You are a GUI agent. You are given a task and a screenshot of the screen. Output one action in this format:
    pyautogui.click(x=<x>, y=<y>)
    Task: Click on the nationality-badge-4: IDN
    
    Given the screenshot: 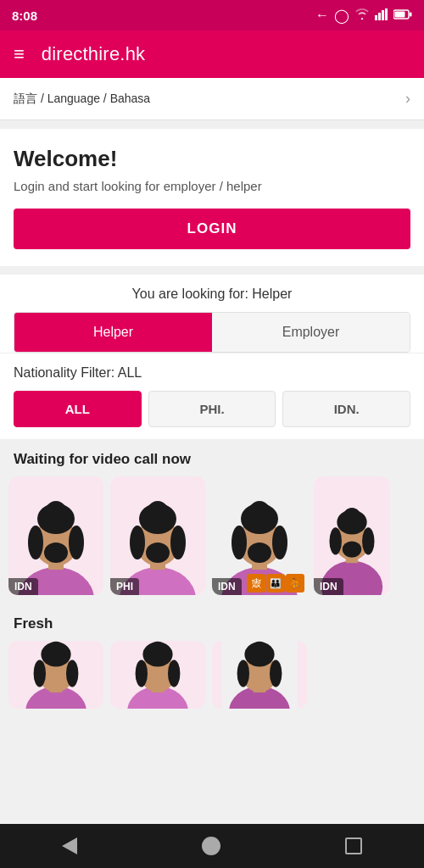 What is the action you would take?
    pyautogui.click(x=329, y=587)
    